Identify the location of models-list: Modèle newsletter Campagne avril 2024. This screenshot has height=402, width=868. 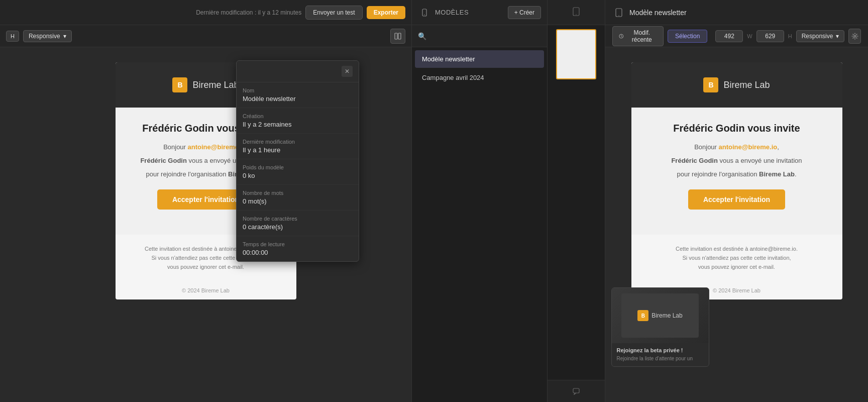
(479, 225).